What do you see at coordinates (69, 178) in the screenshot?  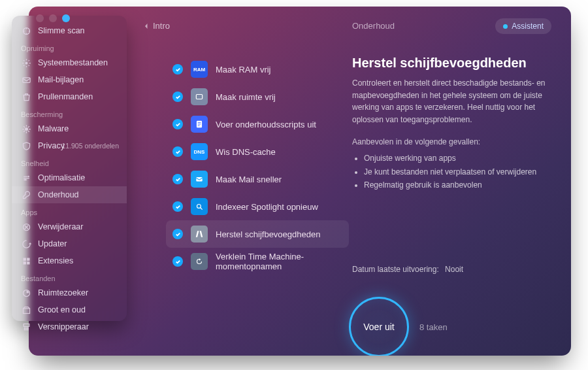 I see `sidebar-item: Optimalisatie` at bounding box center [69, 178].